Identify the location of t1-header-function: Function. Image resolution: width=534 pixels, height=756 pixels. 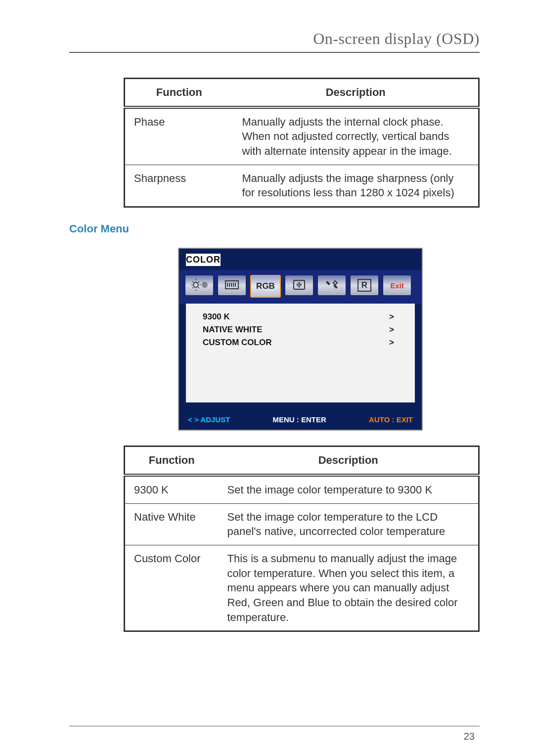
(179, 93).